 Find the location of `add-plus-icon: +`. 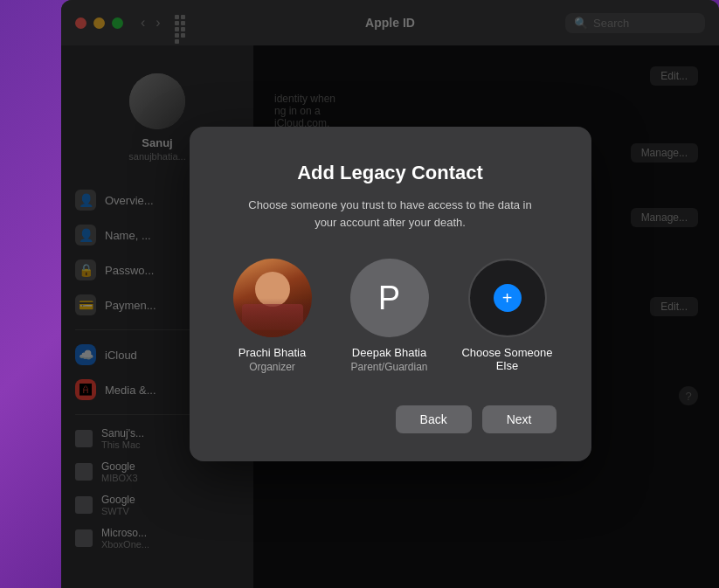

add-plus-icon: + is located at coordinates (508, 298).